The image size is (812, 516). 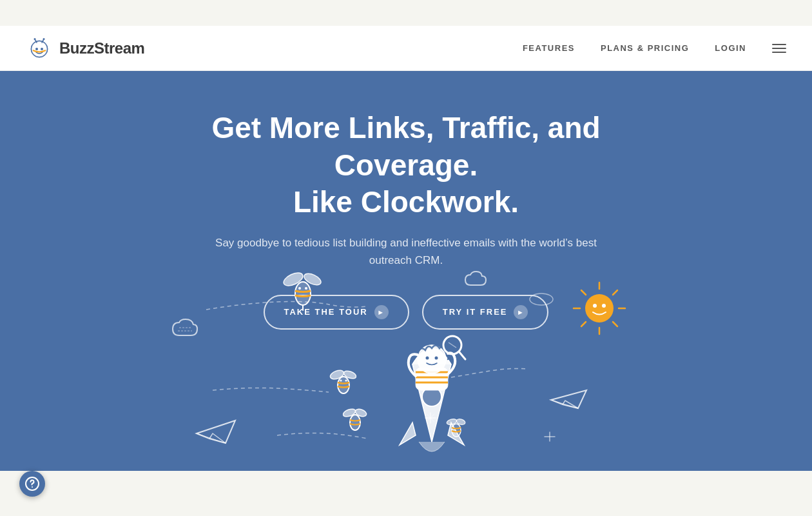 What do you see at coordinates (406, 252) in the screenshot?
I see `hero-subtitle: Say goodbye to tedious list building and…` at bounding box center [406, 252].